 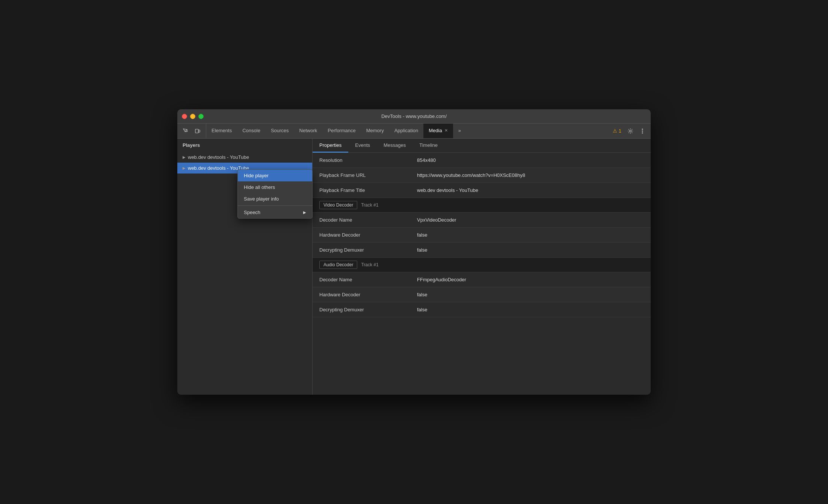 What do you see at coordinates (482, 265) in the screenshot?
I see `audio-decoder-header: Audio Decoder Track #1` at bounding box center [482, 265].